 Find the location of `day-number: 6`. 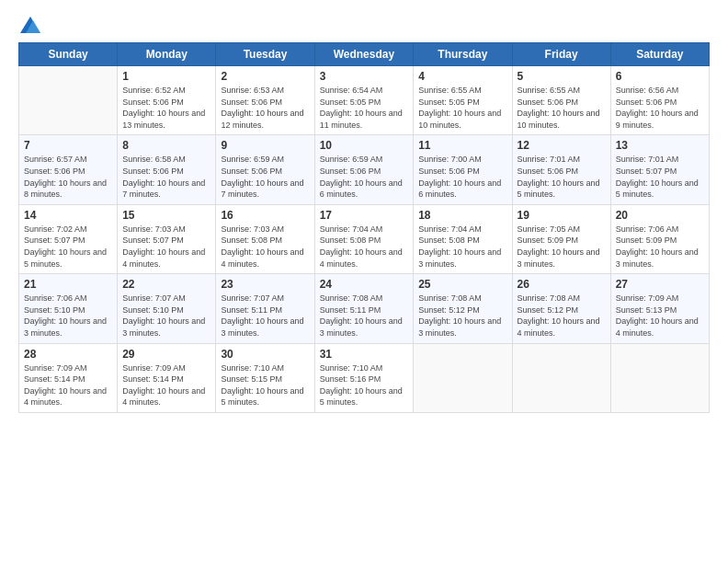

day-number: 6 is located at coordinates (660, 76).